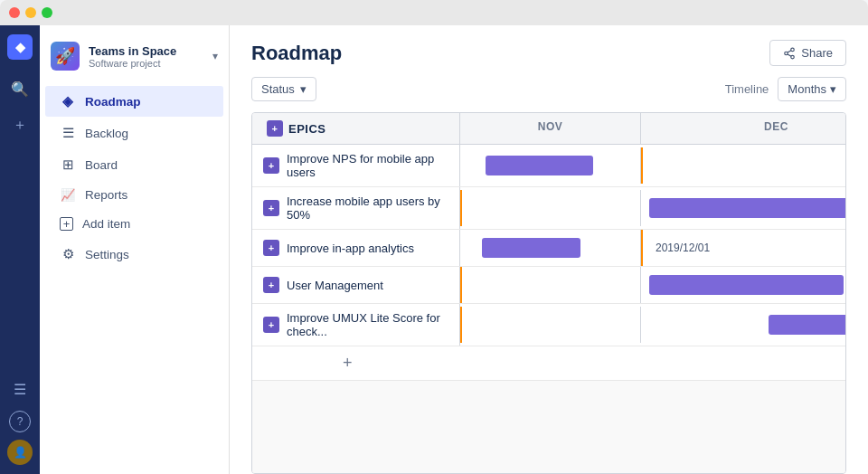 The image size is (868, 474). I want to click on sidebar-item-board: ⊞ Board, so click(134, 165).